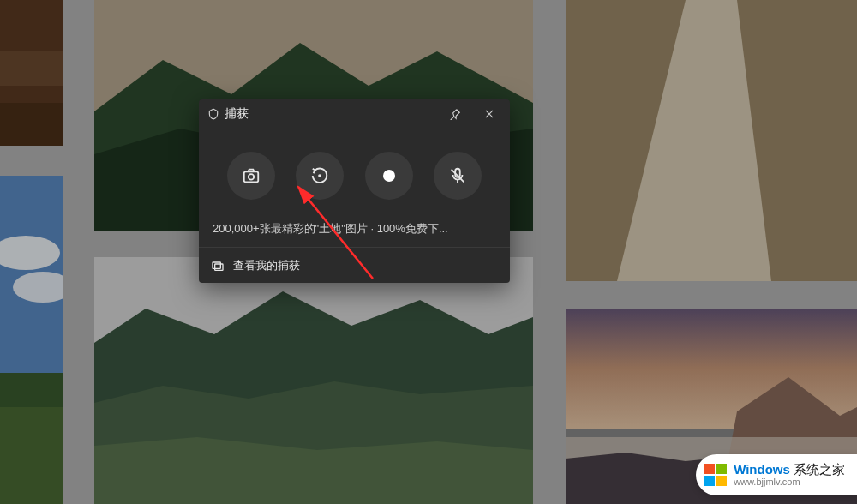 The width and height of the screenshot is (857, 504). What do you see at coordinates (458, 176) in the screenshot?
I see `mic-off-icon` at bounding box center [458, 176].